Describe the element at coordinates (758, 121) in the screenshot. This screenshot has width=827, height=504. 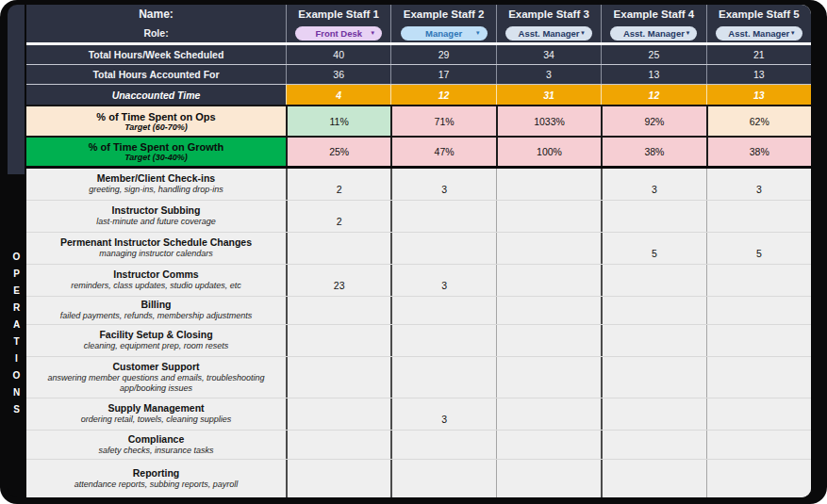
I see `ops-percent-cell: 62%` at that location.